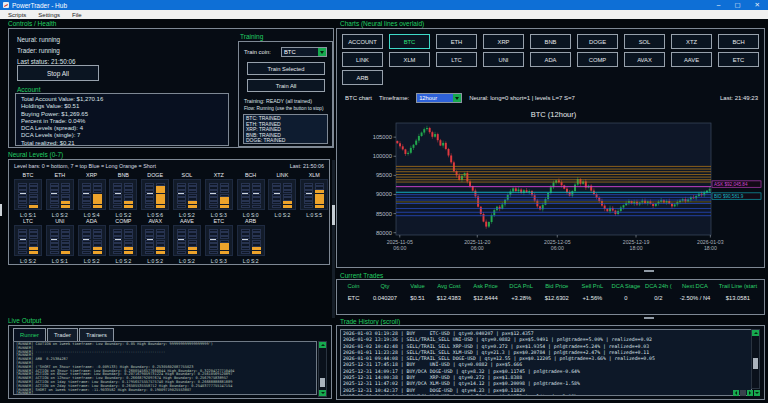 This screenshot has height=403, width=768. What do you see at coordinates (750, 393) in the screenshot?
I see `scroll-right-icon` at bounding box center [750, 393].